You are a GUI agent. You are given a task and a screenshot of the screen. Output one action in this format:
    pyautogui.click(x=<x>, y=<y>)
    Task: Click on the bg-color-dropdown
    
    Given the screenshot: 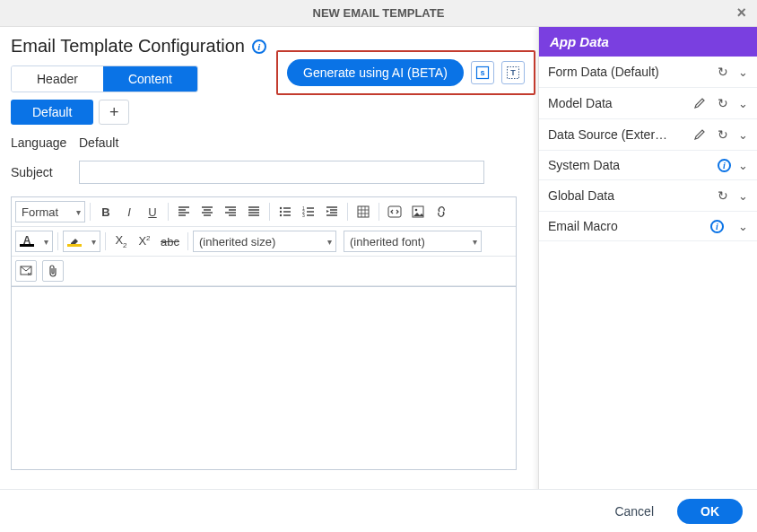 What is the action you would take?
    pyautogui.click(x=82, y=241)
    